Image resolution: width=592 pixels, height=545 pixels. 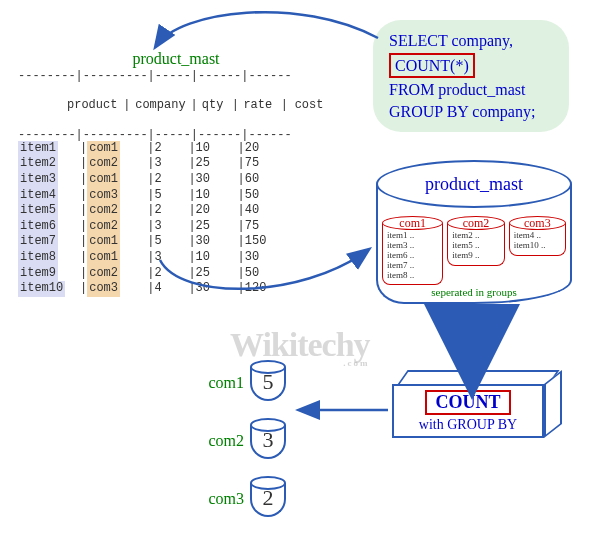 What do you see at coordinates (160, 106) in the screenshot?
I see `header-company: company` at bounding box center [160, 106].